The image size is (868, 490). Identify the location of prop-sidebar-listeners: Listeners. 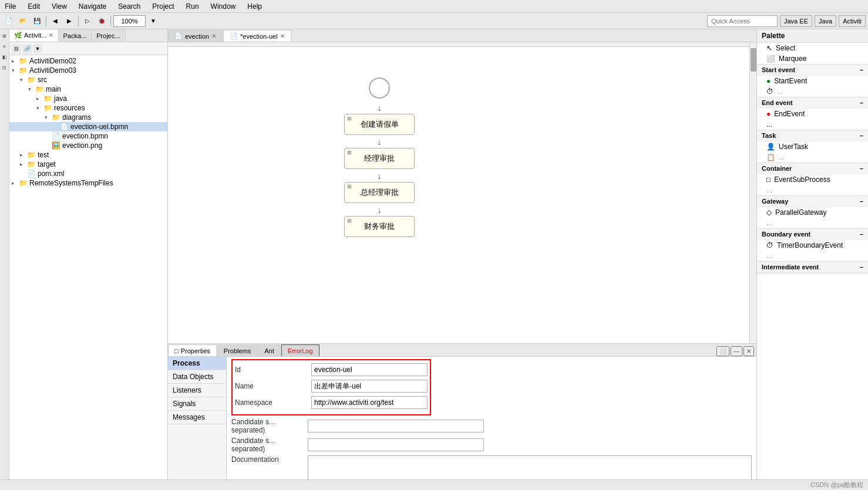
(197, 391).